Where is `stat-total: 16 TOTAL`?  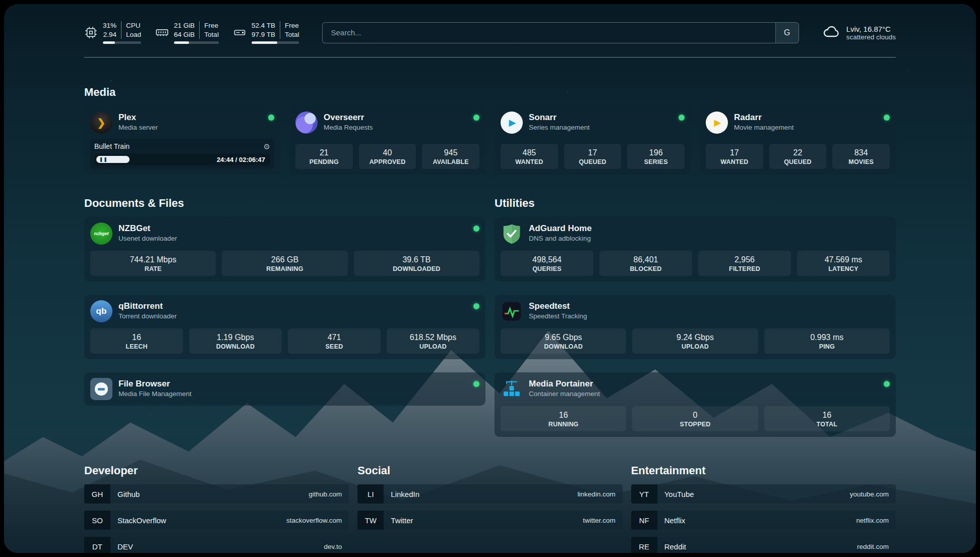 stat-total: 16 TOTAL is located at coordinates (827, 419).